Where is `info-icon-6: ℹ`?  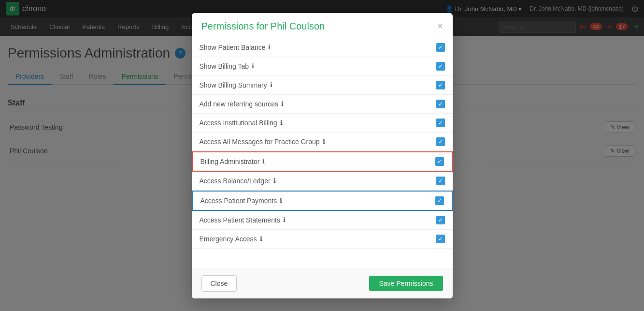 info-icon-6: ℹ is located at coordinates (324, 141).